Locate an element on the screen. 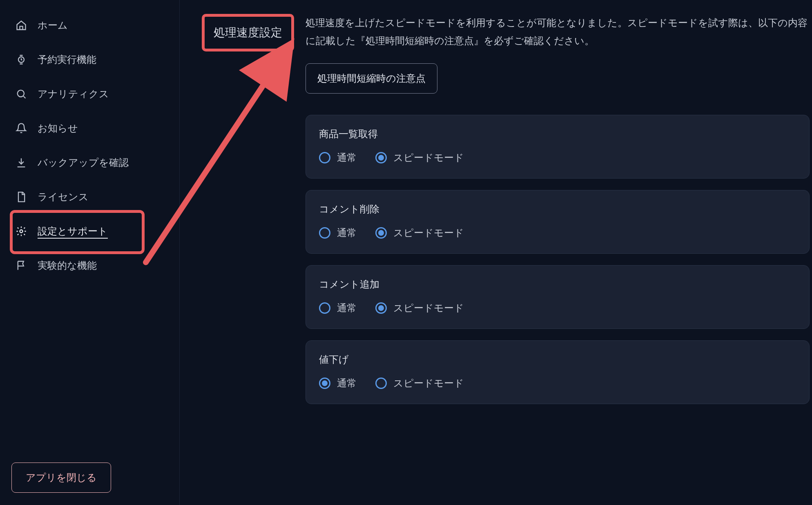  section-title: 処理速度設定 is located at coordinates (248, 33).